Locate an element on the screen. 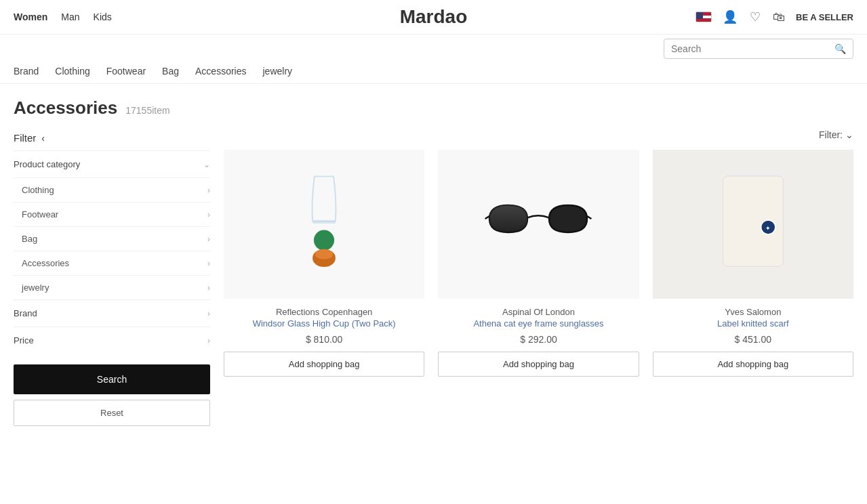 The image size is (867, 504). filter-collapse-icon: ‹ is located at coordinates (43, 138).